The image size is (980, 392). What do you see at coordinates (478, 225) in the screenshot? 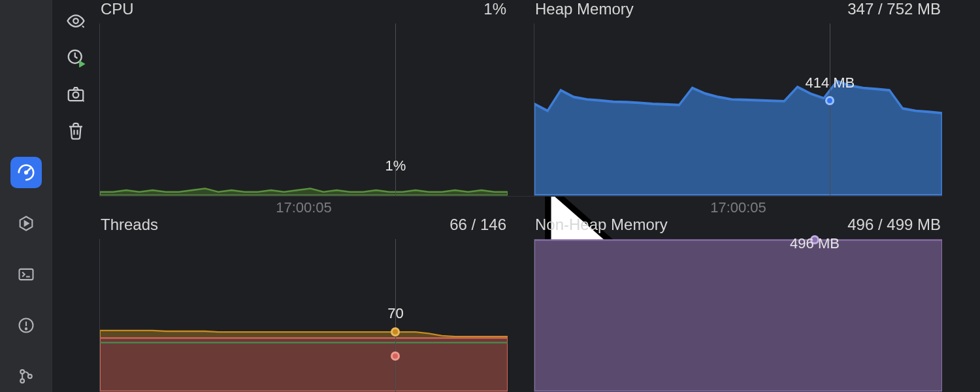
I see `panel-value: 66 / 146` at bounding box center [478, 225].